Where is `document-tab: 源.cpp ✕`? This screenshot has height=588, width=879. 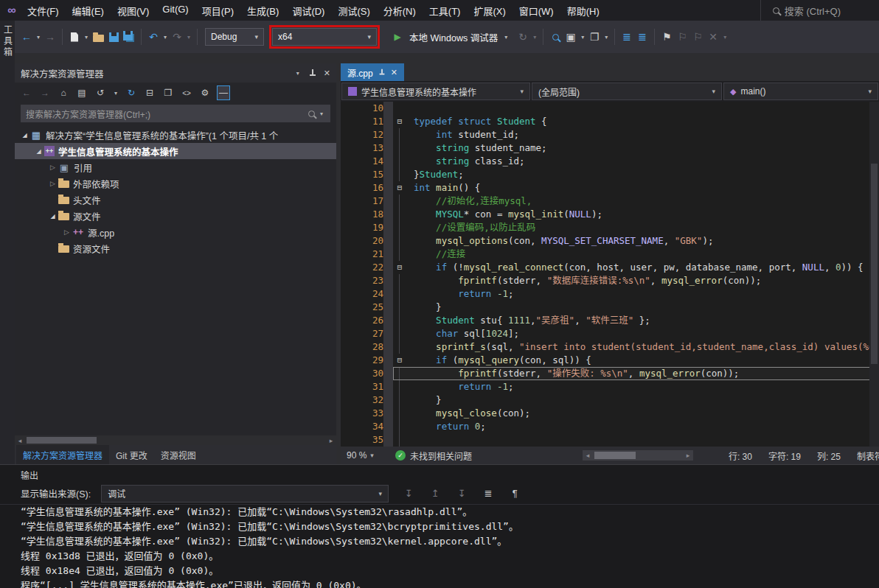 document-tab: 源.cpp ✕ is located at coordinates (372, 72).